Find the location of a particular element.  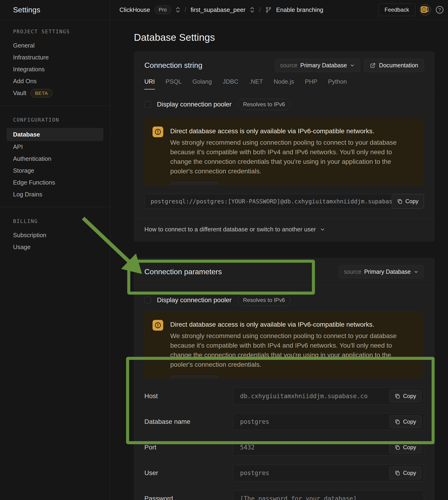

sidebar-item-storage: Storage is located at coordinates (55, 171).